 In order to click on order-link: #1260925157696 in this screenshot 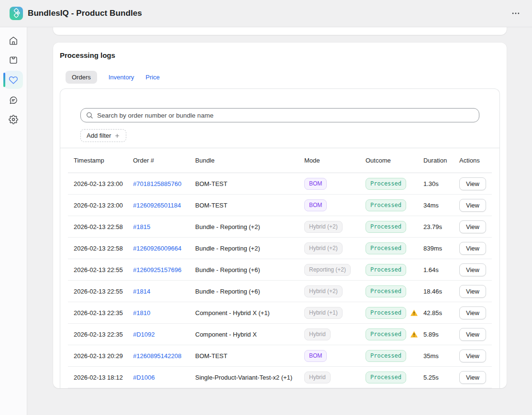, I will do `click(157, 270)`.